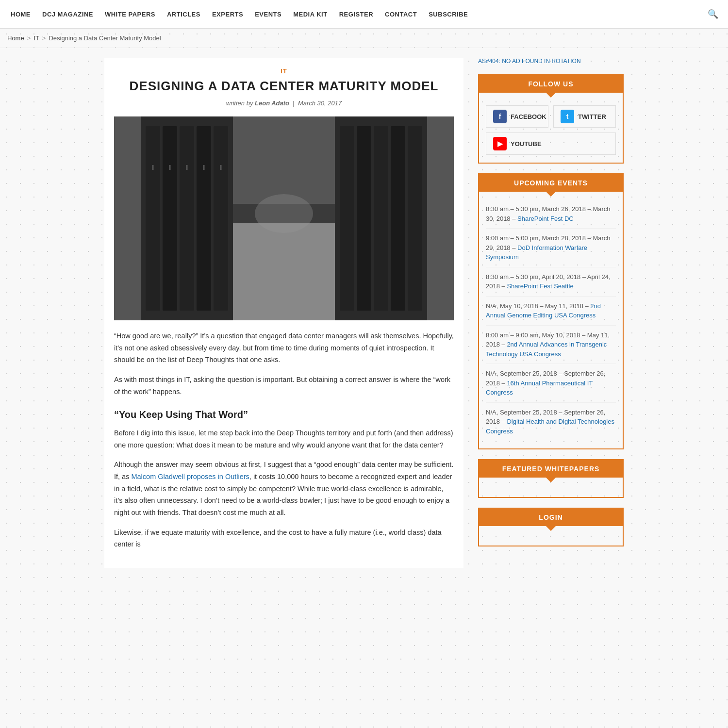 The height and width of the screenshot is (728, 728). What do you see at coordinates (364, 15) in the screenshot?
I see `main-nav: HOME DCJ MAGAZINE WHITE PAPERS ARTICLES …` at bounding box center [364, 15].